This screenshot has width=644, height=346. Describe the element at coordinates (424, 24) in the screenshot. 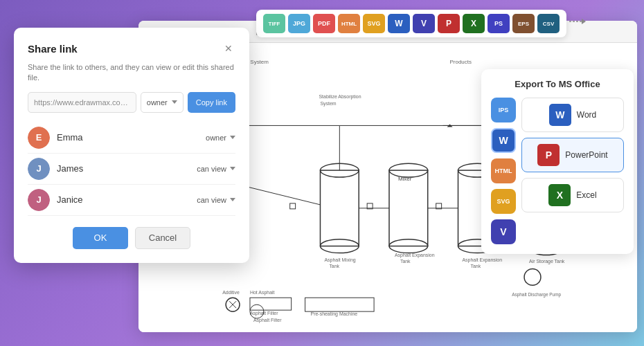

I see `format-visio-btn: V` at that location.